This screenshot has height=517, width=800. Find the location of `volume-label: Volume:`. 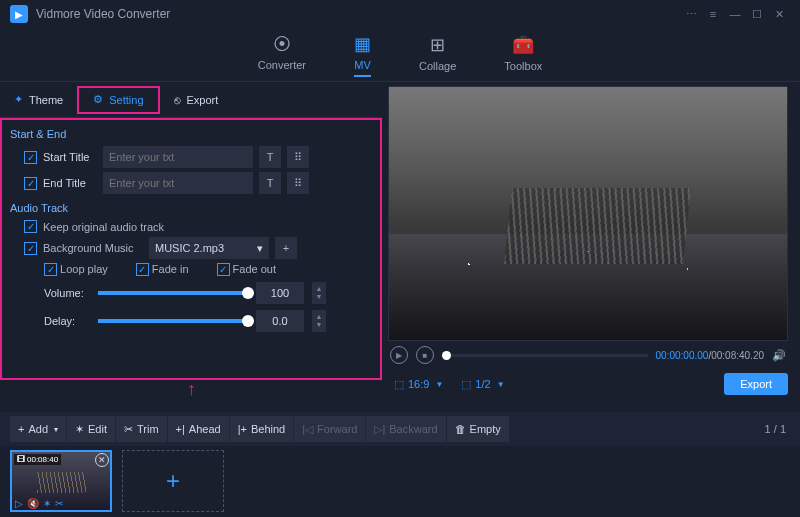

volume-label: Volume: is located at coordinates (67, 293).